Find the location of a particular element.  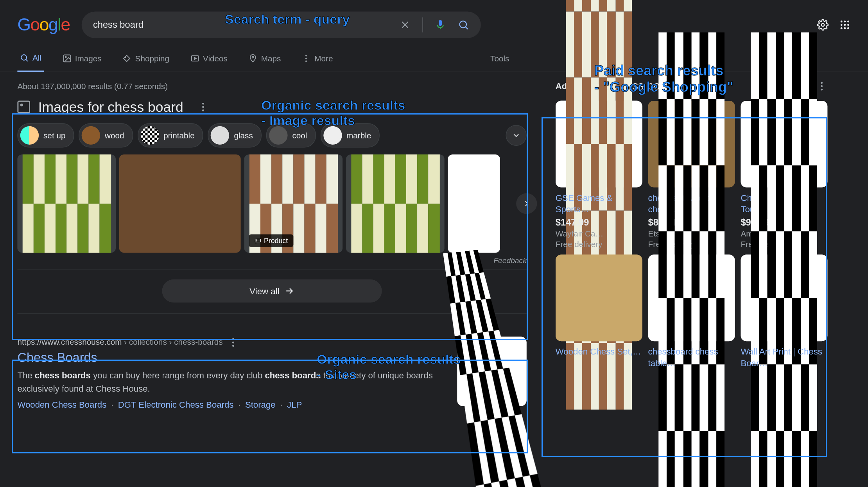

product-tag: 🏷 Product is located at coordinates (271, 241).